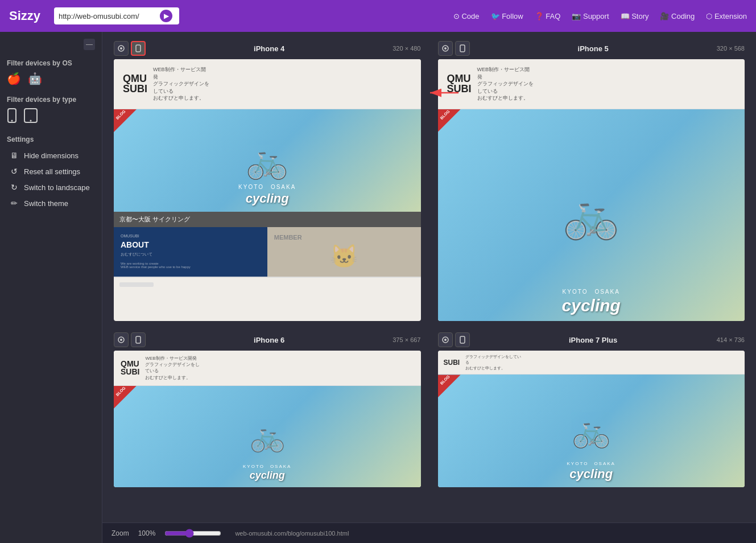 The width and height of the screenshot is (756, 543). Describe the element at coordinates (46, 204) in the screenshot. I see `switch-theme-label: Switch theme` at that location.